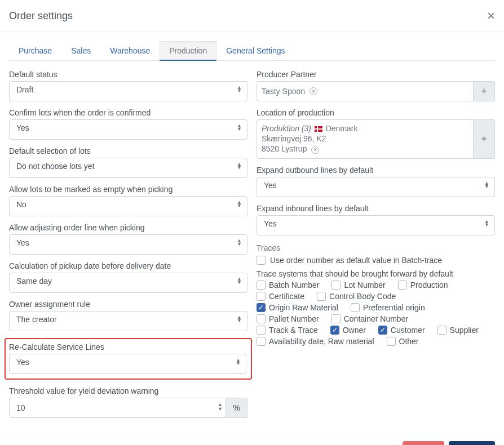 Image resolution: width=504 pixels, height=445 pixels. Describe the element at coordinates (129, 321) in the screenshot. I see `owner-rule-select: The creator` at that location.